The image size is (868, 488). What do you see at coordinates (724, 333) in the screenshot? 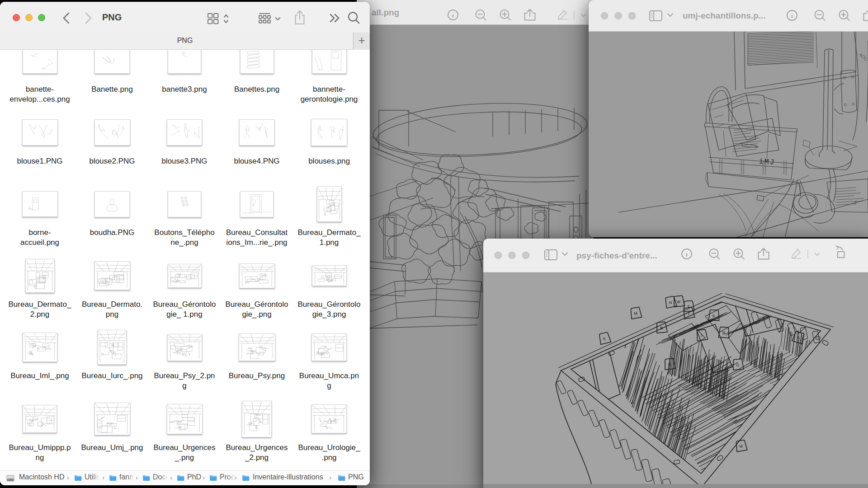
I see `svg-text: R` at bounding box center [724, 333].